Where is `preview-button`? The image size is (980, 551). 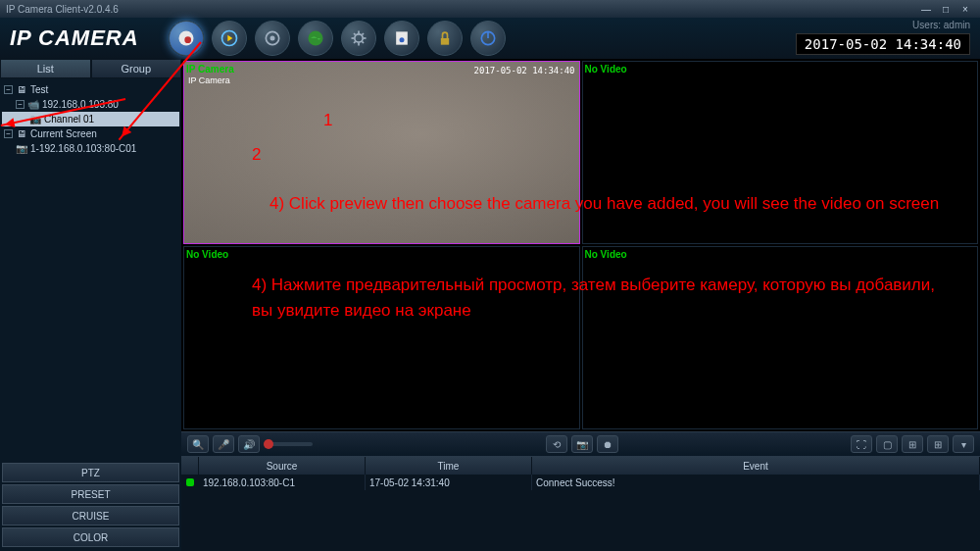
preview-button is located at coordinates (186, 38).